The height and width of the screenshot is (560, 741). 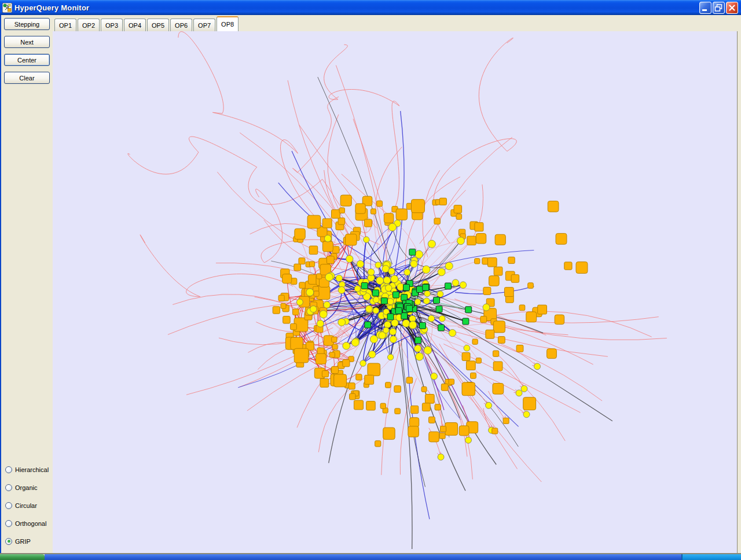 What do you see at coordinates (27, 24) in the screenshot?
I see `stepping-button: Stepping` at bounding box center [27, 24].